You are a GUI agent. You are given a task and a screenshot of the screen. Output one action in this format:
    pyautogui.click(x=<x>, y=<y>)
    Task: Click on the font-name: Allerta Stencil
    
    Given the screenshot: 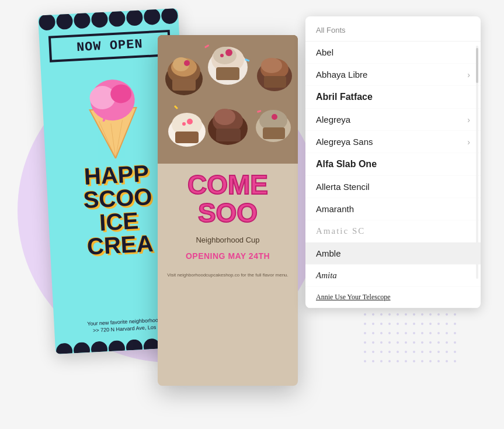 What is the action you would take?
    pyautogui.click(x=343, y=187)
    